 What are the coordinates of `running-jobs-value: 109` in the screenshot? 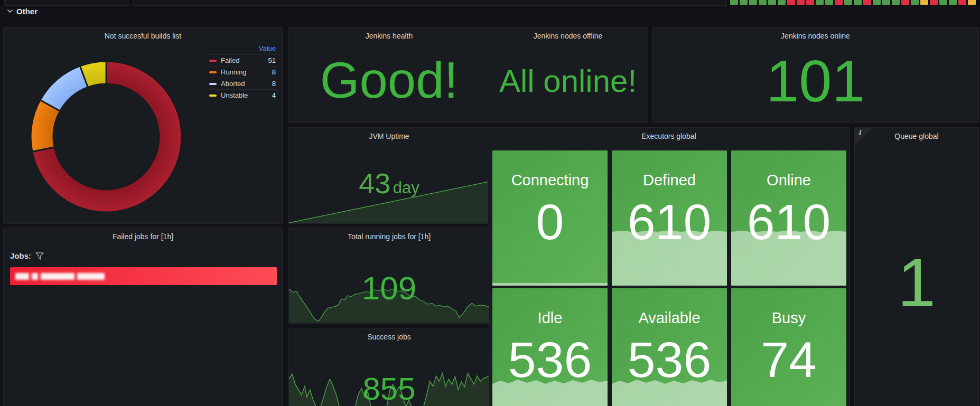 It's located at (389, 288).